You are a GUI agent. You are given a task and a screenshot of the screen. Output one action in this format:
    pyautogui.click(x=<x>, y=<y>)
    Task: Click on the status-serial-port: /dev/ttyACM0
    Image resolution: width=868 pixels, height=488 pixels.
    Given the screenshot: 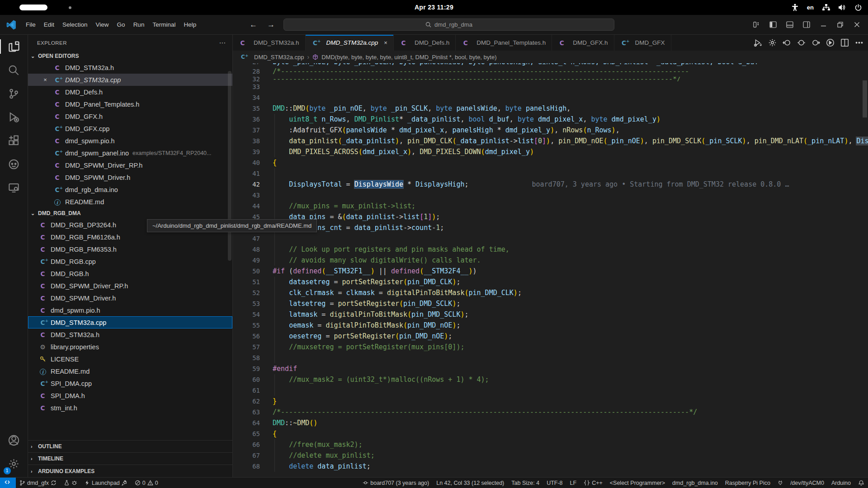 What is the action you would take?
    pyautogui.click(x=807, y=483)
    